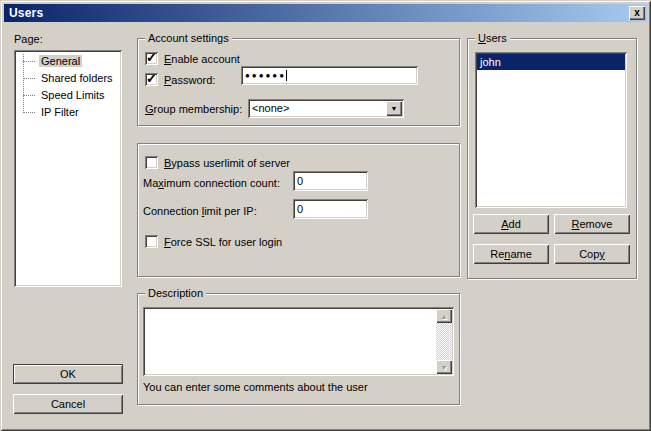  Describe the element at coordinates (212, 183) in the screenshot. I see `max-connection-label: Maximum connection count:` at that location.